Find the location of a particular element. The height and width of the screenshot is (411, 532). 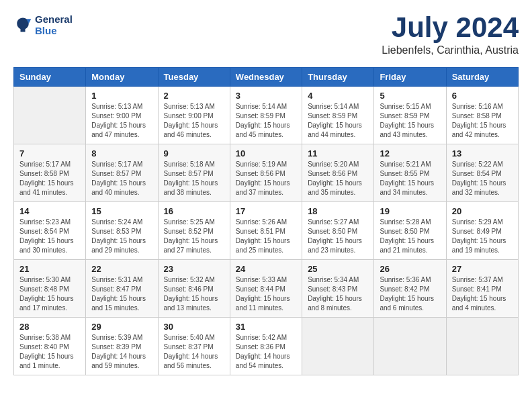

day-number: 19 is located at coordinates (410, 211).